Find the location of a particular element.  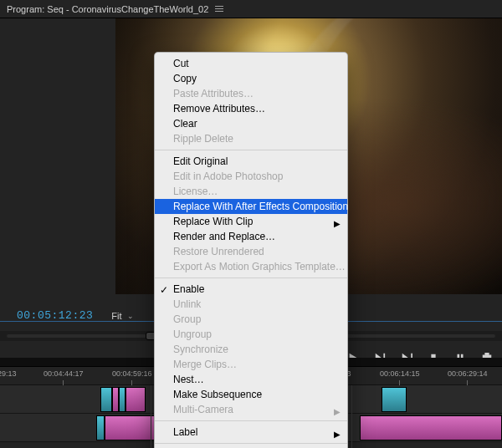

menu-item-label: Replace With After Effects Composition is located at coordinates (261, 206).